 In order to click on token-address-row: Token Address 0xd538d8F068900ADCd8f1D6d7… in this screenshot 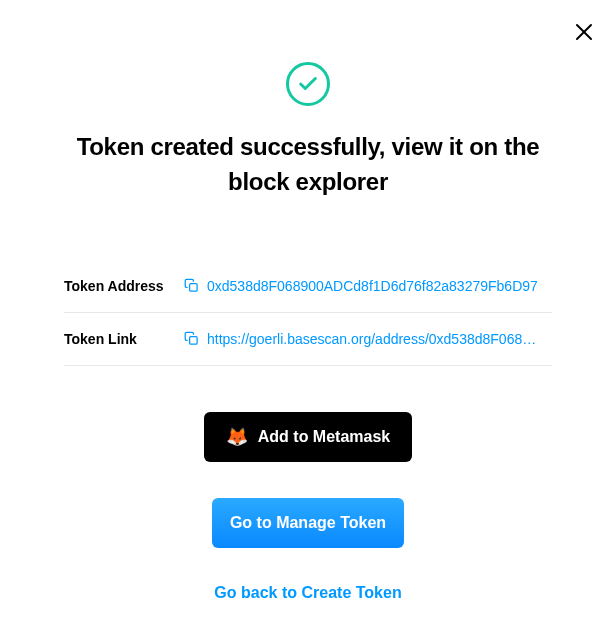, I will do `click(308, 286)`.